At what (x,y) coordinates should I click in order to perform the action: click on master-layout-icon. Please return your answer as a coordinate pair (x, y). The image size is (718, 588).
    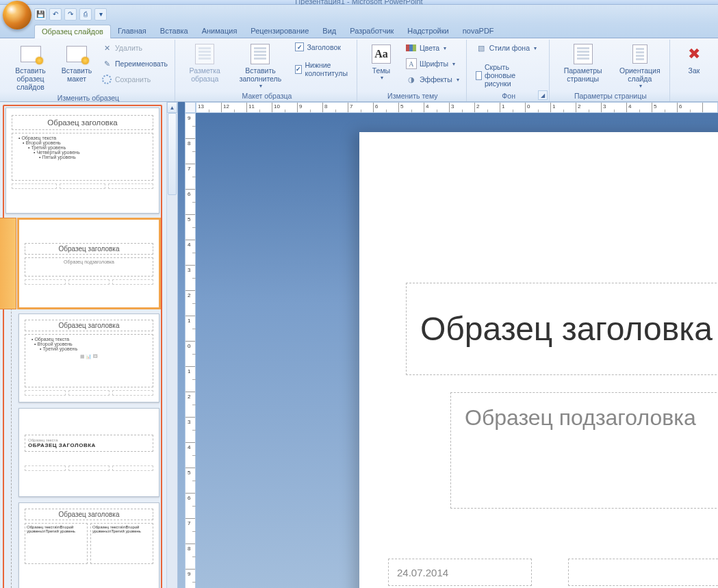
    Looking at the image, I should click on (205, 54).